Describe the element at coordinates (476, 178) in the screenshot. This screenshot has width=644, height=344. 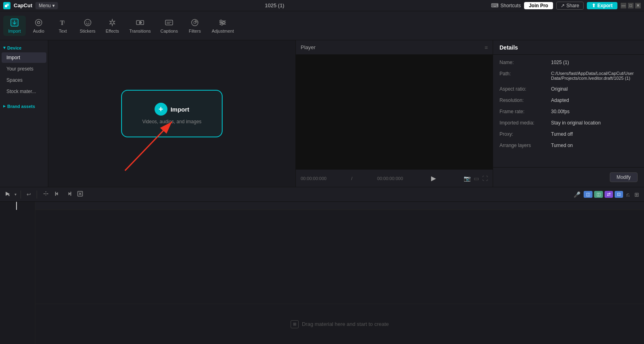
I see `player-ctrl-icons: 📷 ▭ ⛶` at that location.